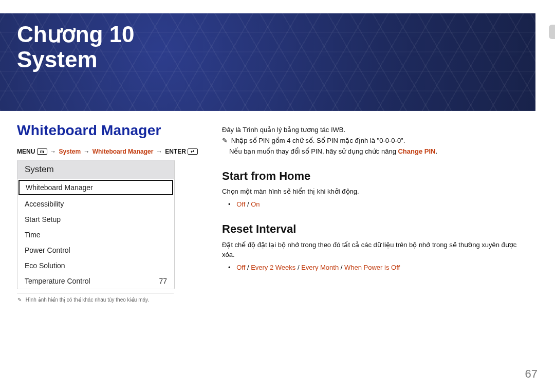 Image resolution: width=555 pixels, height=392 pixels. What do you see at coordinates (58, 60) in the screenshot?
I see `chapter-title: System` at bounding box center [58, 60].